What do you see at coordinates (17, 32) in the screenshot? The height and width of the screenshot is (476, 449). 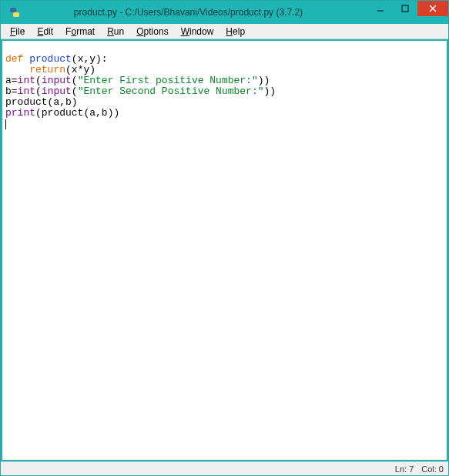 I see `menu-file: File` at bounding box center [17, 32].